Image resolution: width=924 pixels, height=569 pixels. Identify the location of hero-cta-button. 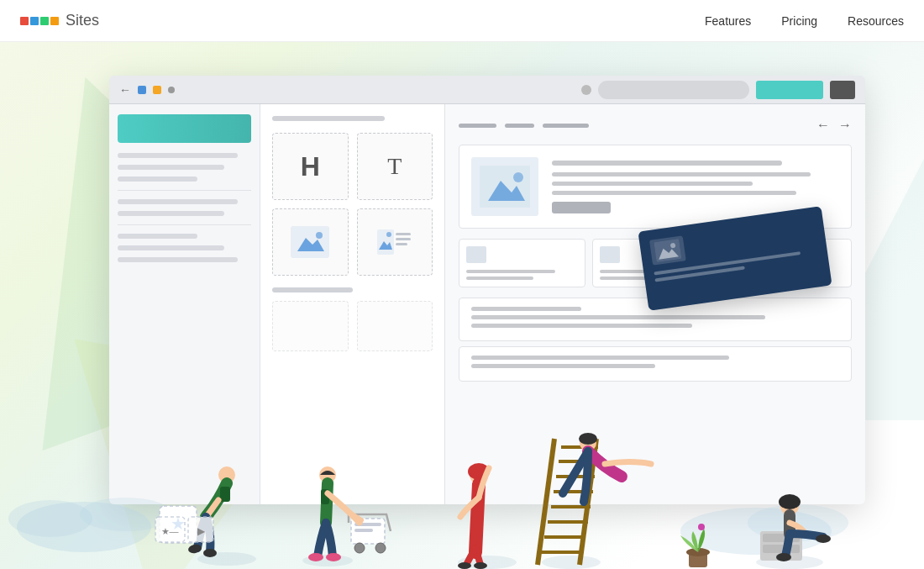
(581, 208).